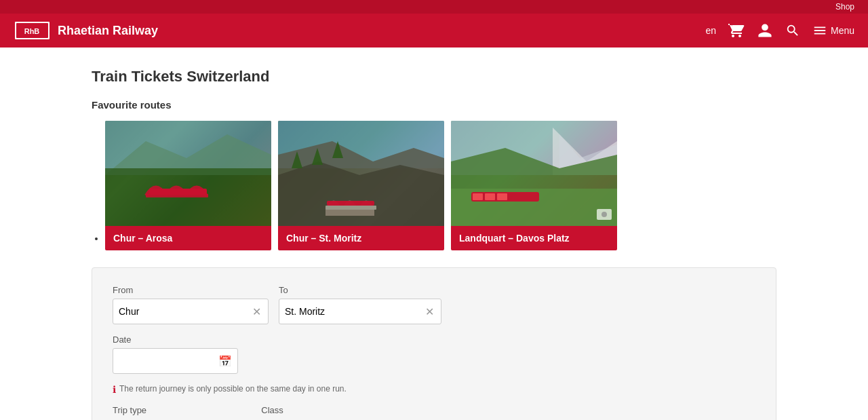 Image resolution: width=868 pixels, height=420 pixels. I want to click on to-clear-button: ✕, so click(430, 312).